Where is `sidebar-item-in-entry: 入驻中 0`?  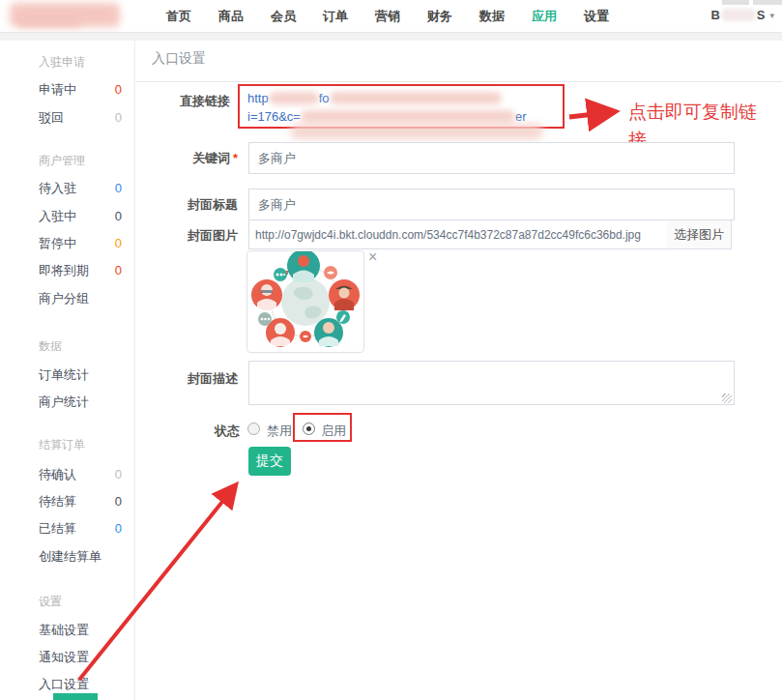
sidebar-item-in-entry: 入驻中 0 is located at coordinates (80, 217).